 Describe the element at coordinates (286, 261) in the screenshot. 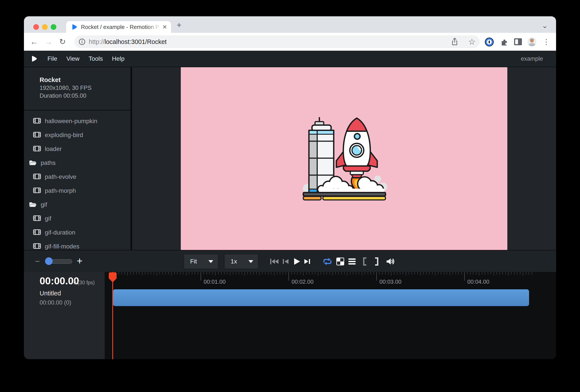

I see `previous-frame-button` at that location.